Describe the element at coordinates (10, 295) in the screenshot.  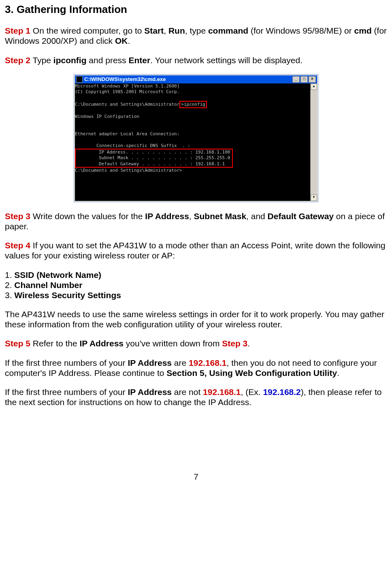
I see `text: 3.` at that location.